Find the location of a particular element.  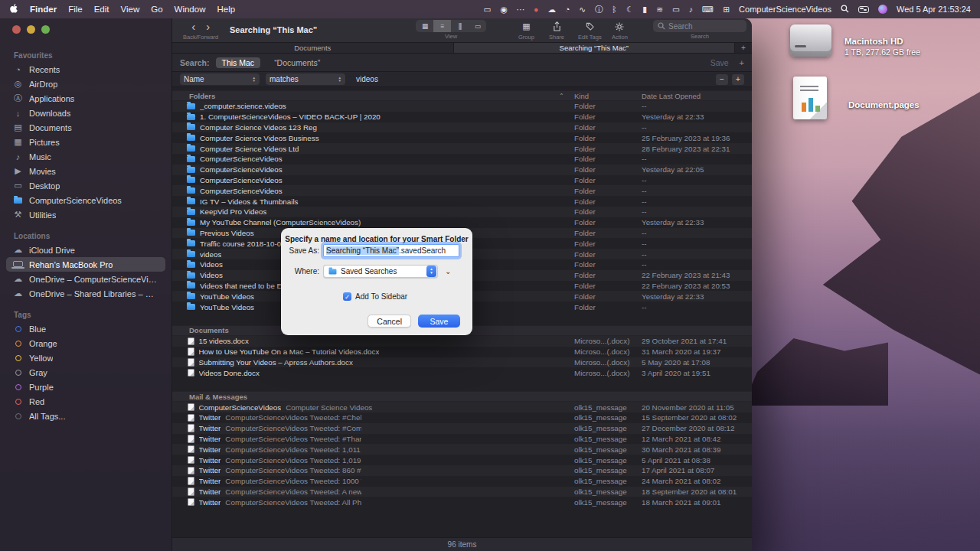

list-row: TwitterComputerScienceVideos Tweeted: 86… is located at coordinates (462, 471).